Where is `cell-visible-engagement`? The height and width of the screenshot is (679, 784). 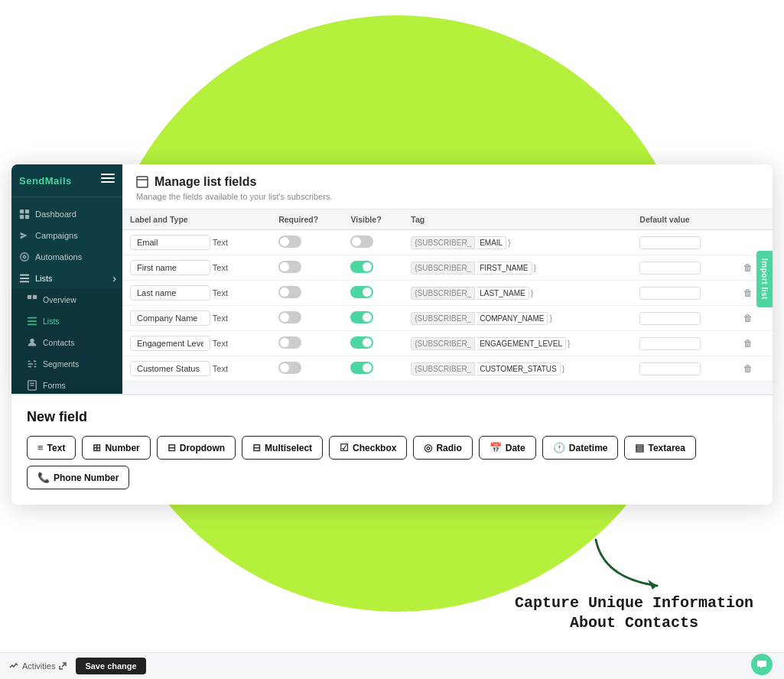 cell-visible-engagement is located at coordinates (373, 344).